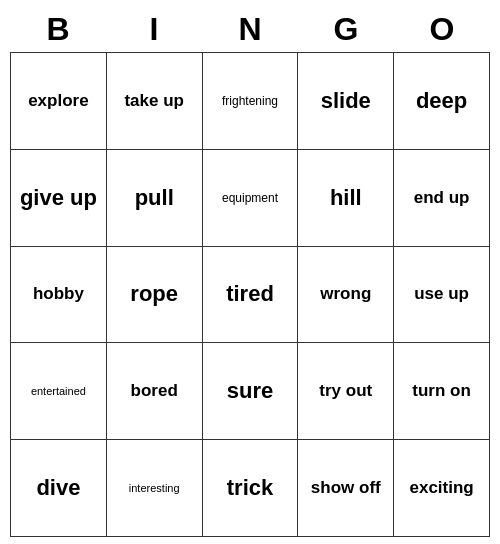  Describe the element at coordinates (250, 30) in the screenshot. I see `bingo-header: BINGO` at that location.